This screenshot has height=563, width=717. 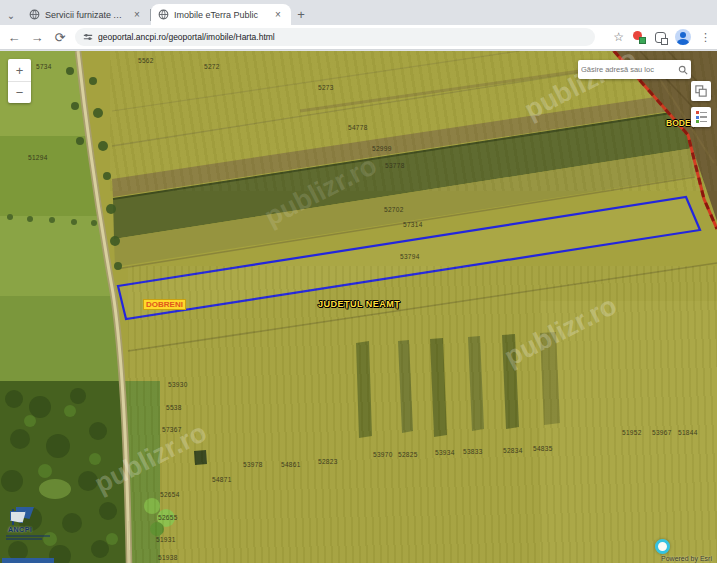 What do you see at coordinates (662, 546) in the screenshot?
I see `location-marker` at bounding box center [662, 546].